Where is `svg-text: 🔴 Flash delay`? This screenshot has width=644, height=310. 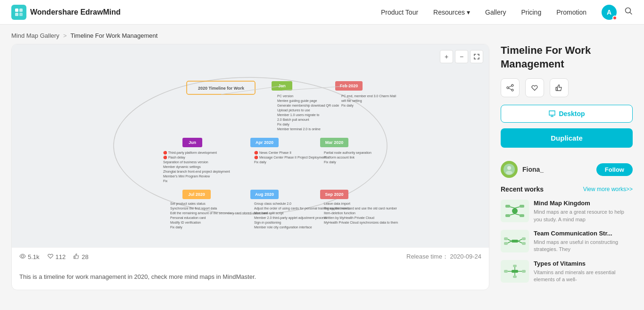
svg-text: 🔴 Flash delay is located at coordinates (174, 158).